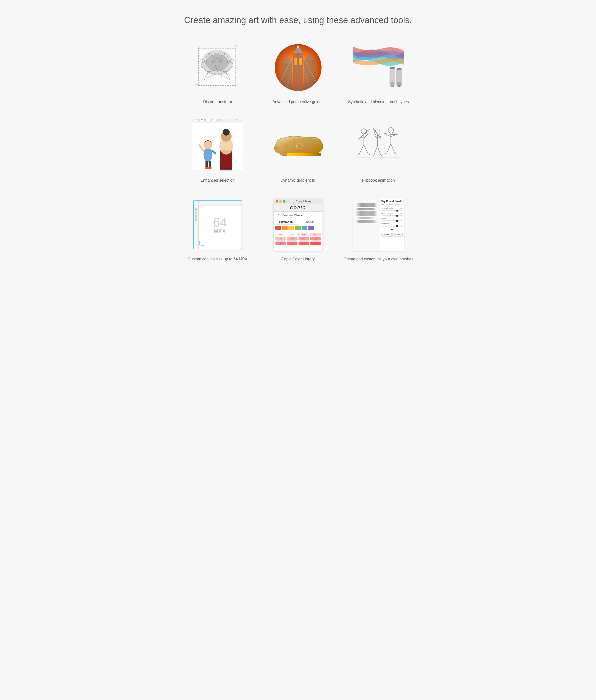  I want to click on canvas-size-label: Custom canvas size up to 64 MPX, so click(217, 259).